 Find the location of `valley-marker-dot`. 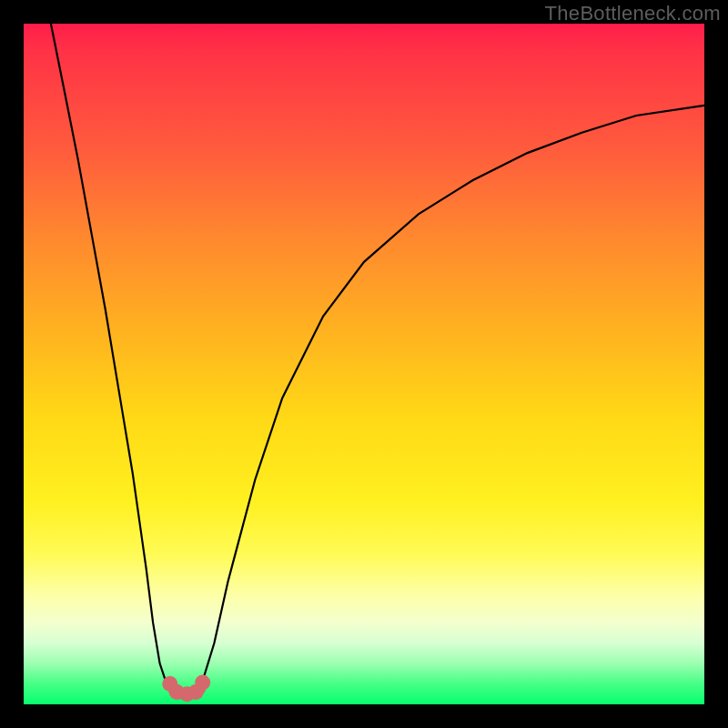

valley-marker-dot is located at coordinates (202, 682).